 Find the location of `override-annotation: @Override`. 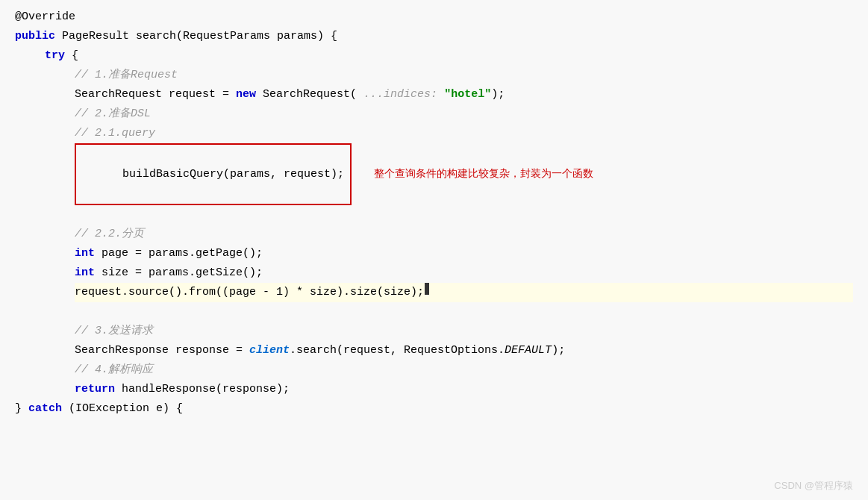

override-annotation: @Override is located at coordinates (45, 17).